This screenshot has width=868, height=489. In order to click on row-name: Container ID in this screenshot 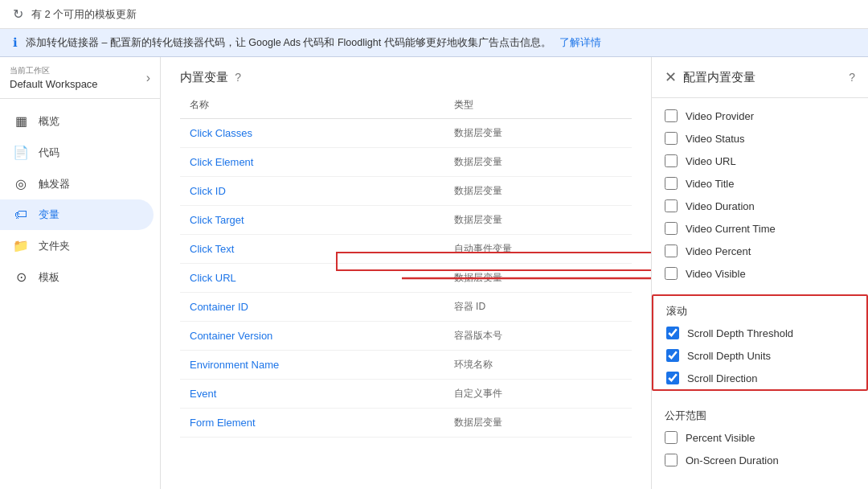, I will do `click(312, 307)`.